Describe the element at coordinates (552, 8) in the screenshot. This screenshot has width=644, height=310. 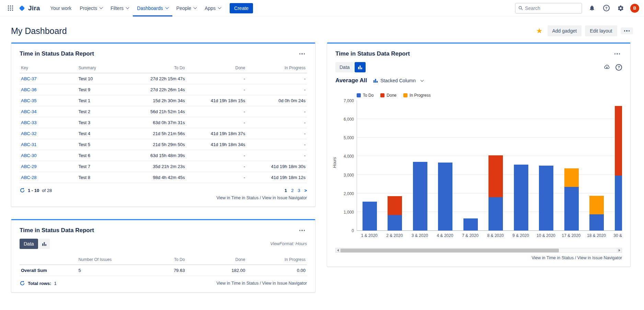
I see `search-input` at that location.